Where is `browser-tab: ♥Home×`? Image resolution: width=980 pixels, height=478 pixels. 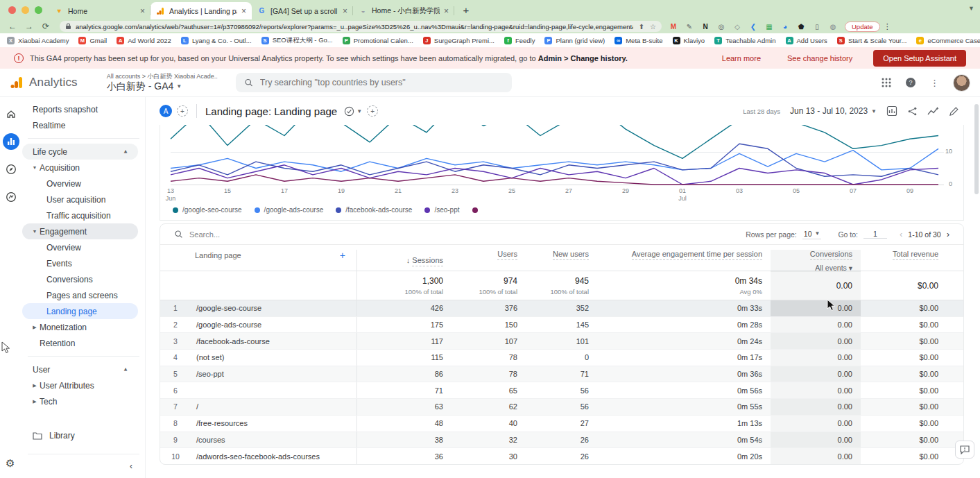
browser-tab: ♥Home× is located at coordinates (100, 11).